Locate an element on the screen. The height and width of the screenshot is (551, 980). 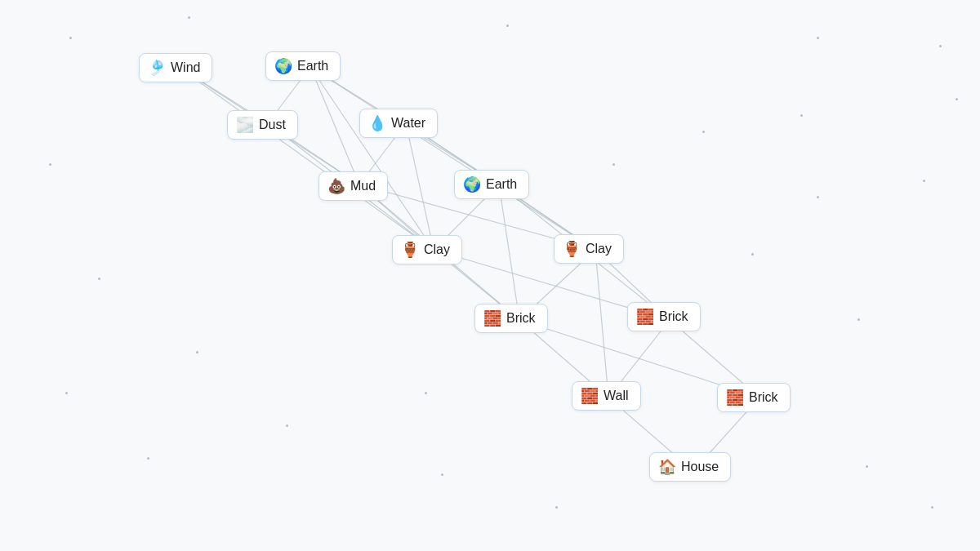
node-house: 🏠House is located at coordinates (690, 467).